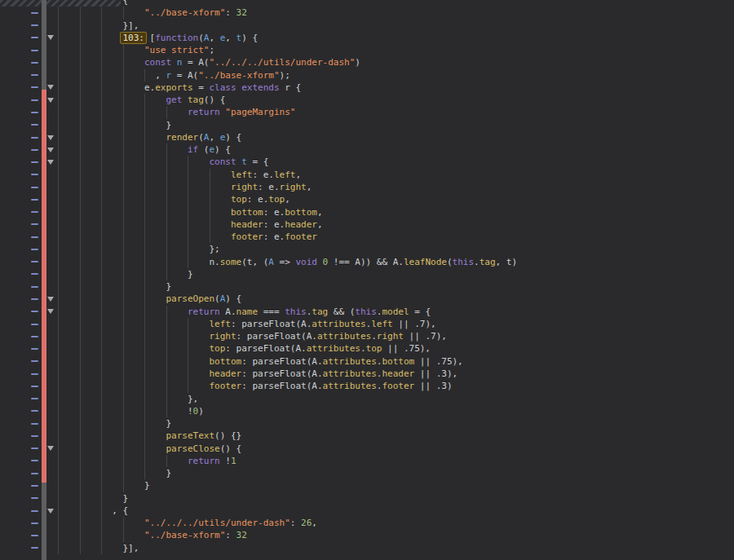  I want to click on token: A., so click(228, 311).